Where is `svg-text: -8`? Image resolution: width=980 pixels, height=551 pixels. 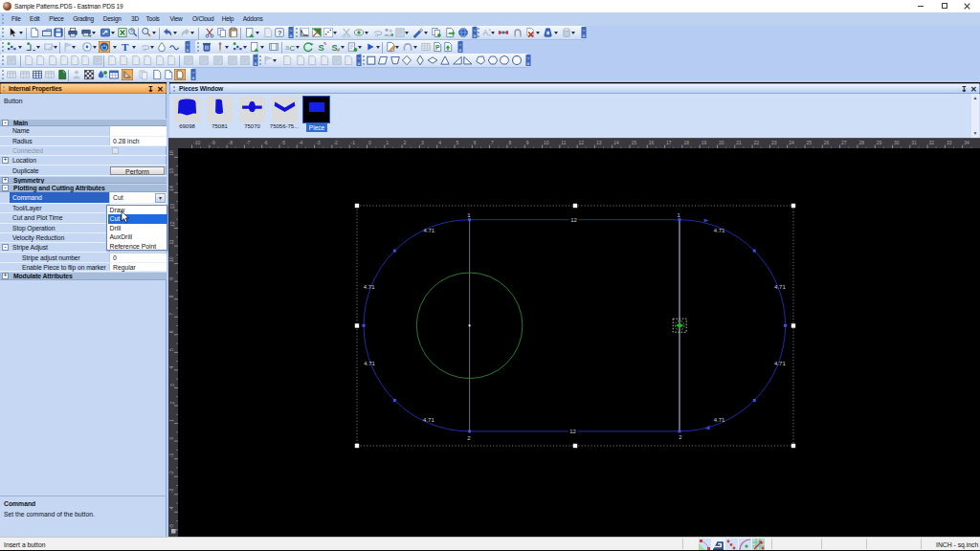
svg-text: -8 is located at coordinates (232, 142).